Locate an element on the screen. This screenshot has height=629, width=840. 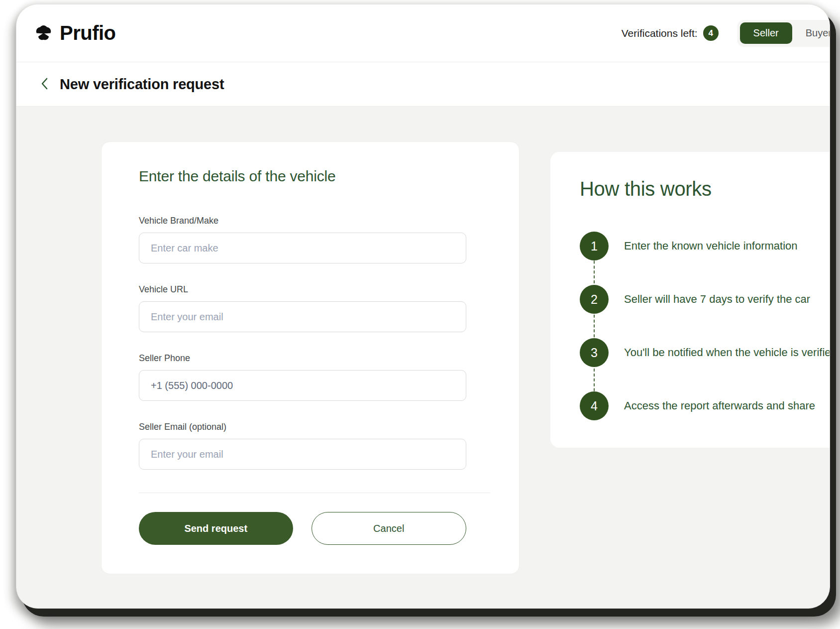
form-divider is located at coordinates (315, 493).